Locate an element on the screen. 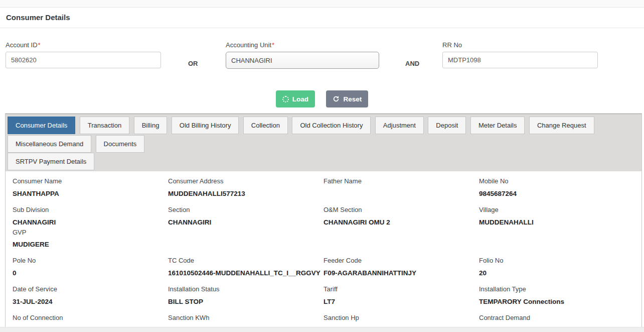 Image resolution: width=644 pixels, height=332 pixels. and-label: AND is located at coordinates (412, 63).